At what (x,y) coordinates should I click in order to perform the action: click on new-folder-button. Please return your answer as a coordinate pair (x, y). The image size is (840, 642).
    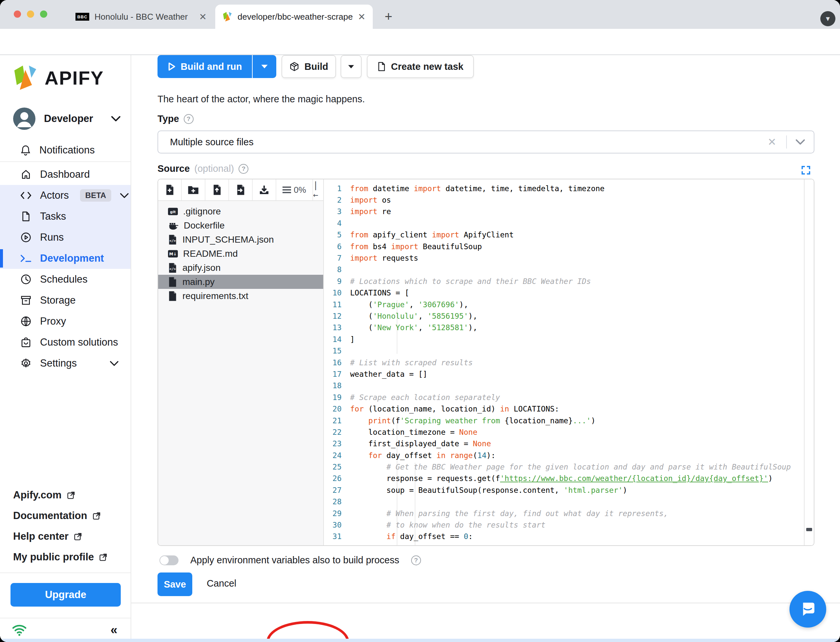
    Looking at the image, I should click on (193, 190).